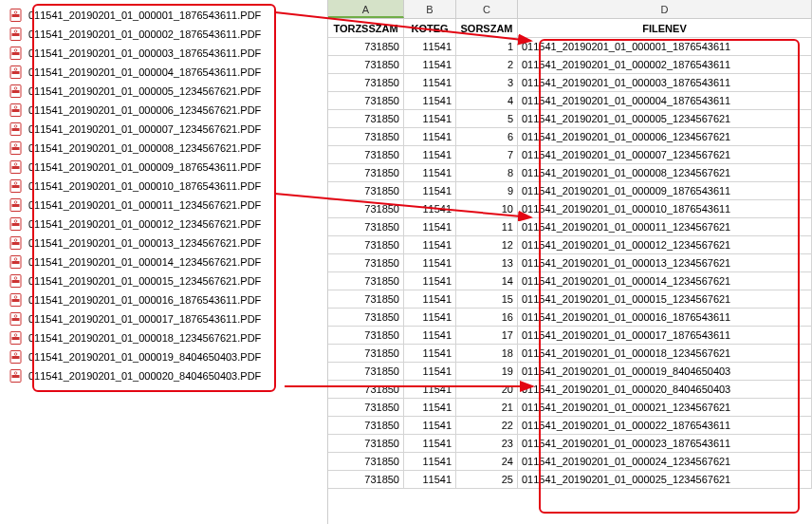 The image size is (812, 524). I want to click on cell-d: 011541_20190201_01_000009_1876543611, so click(665, 191).